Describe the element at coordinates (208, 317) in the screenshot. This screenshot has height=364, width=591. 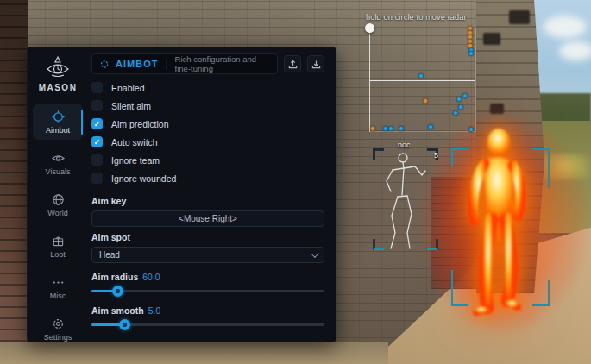
I see `aim-smooth-slider-block: Aim smooth 5.0` at that location.